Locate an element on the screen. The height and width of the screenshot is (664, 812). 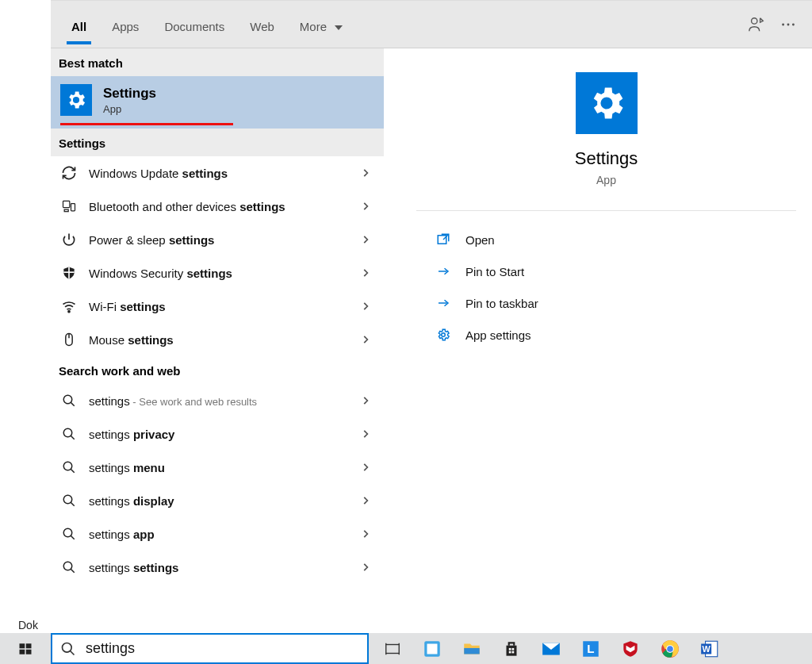
action-pin-taskbar: Pin to taskbar is located at coordinates (606, 303).